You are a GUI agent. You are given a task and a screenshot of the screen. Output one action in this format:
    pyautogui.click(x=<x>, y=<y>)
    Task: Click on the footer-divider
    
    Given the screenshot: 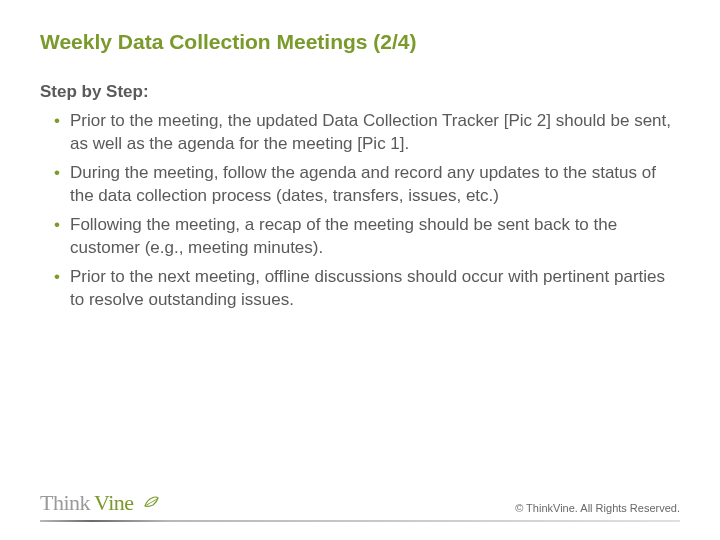 What is the action you would take?
    pyautogui.click(x=360, y=521)
    